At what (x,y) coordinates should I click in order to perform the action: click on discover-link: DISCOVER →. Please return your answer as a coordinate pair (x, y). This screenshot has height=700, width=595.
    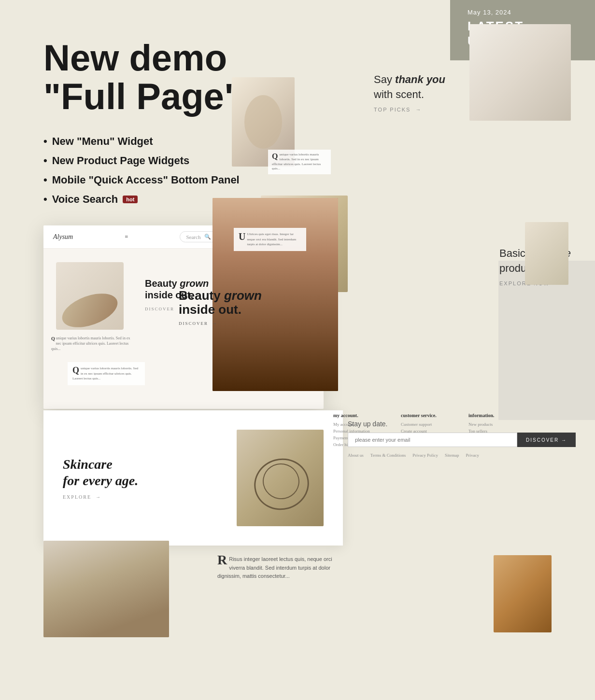
    Looking at the image, I should click on (220, 323).